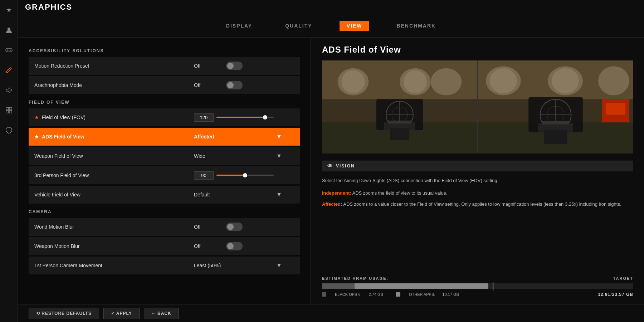 This screenshot has height=322, width=644. What do you see at coordinates (241, 117) in the screenshot?
I see `fov-slider-fill` at bounding box center [241, 117].